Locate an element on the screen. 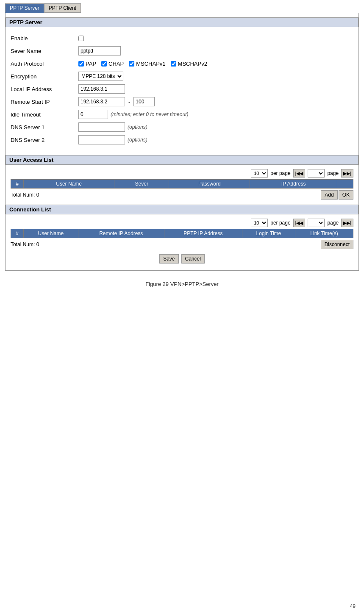  remote-end-input is located at coordinates (144, 102).